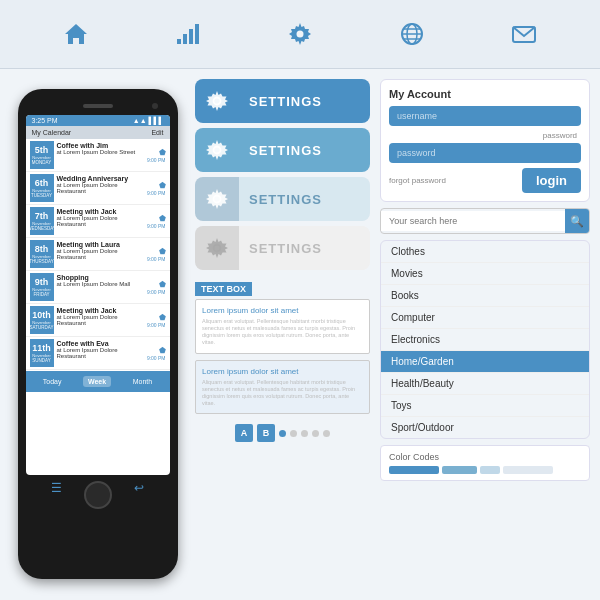 This screenshot has width=600, height=600. I want to click on calendar-item: 6th November TUESDAY Wedding Anniversary…, so click(98, 188).